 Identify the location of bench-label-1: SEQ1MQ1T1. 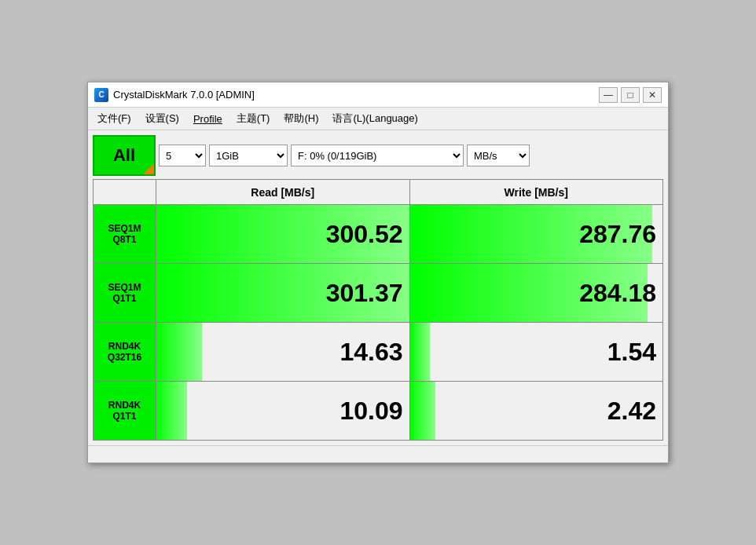
(125, 294).